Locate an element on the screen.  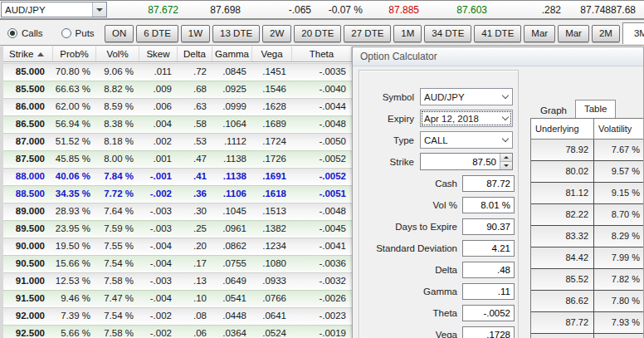
strike-cell: 85.500 is located at coordinates (28, 89).